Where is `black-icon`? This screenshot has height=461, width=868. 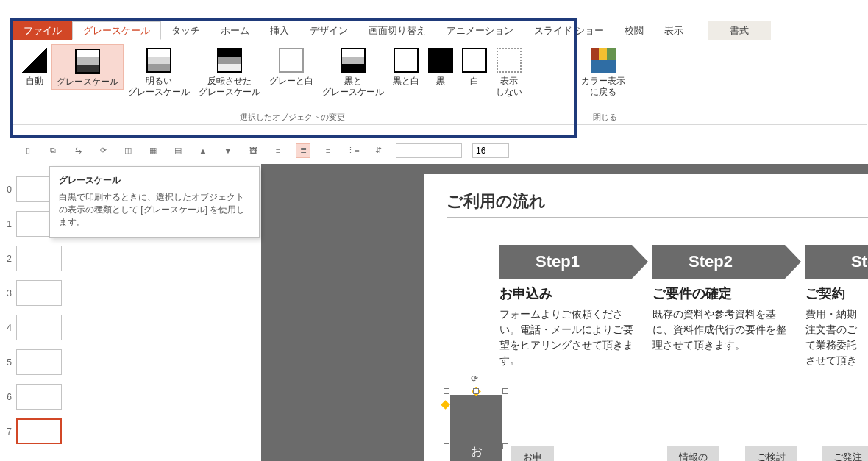
black-icon is located at coordinates (441, 60).